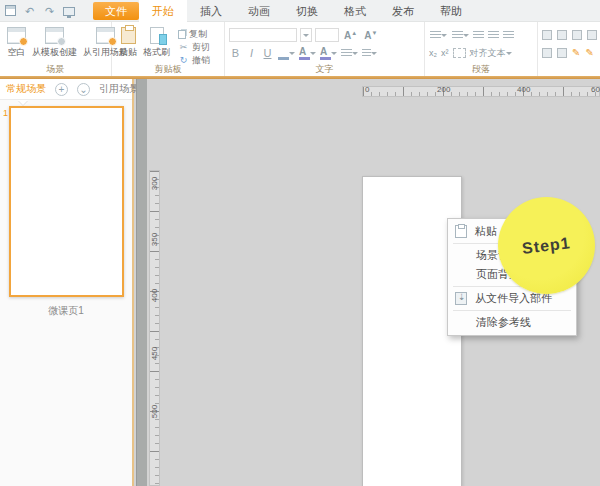 The width and height of the screenshot is (600, 486). Describe the element at coordinates (438, 36) in the screenshot. I see `bullet-list-button` at that location.